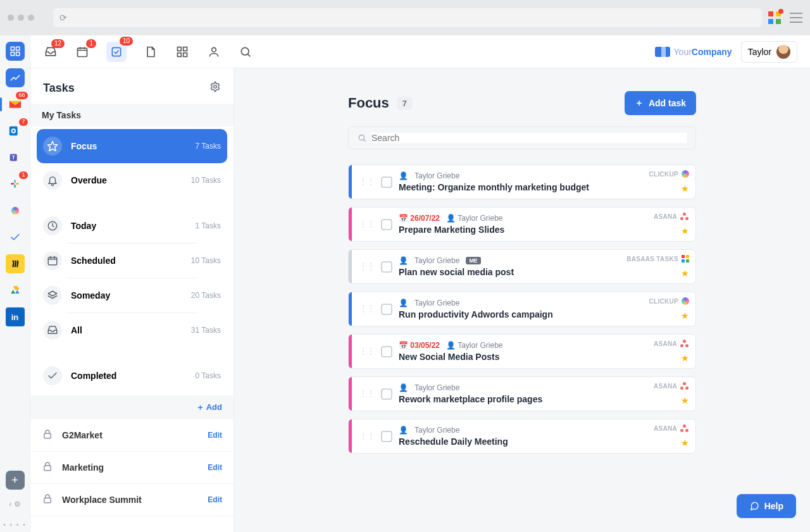 The width and height of the screenshot is (810, 532). I want to click on category-someday: Someday20 Tasks, so click(132, 295).